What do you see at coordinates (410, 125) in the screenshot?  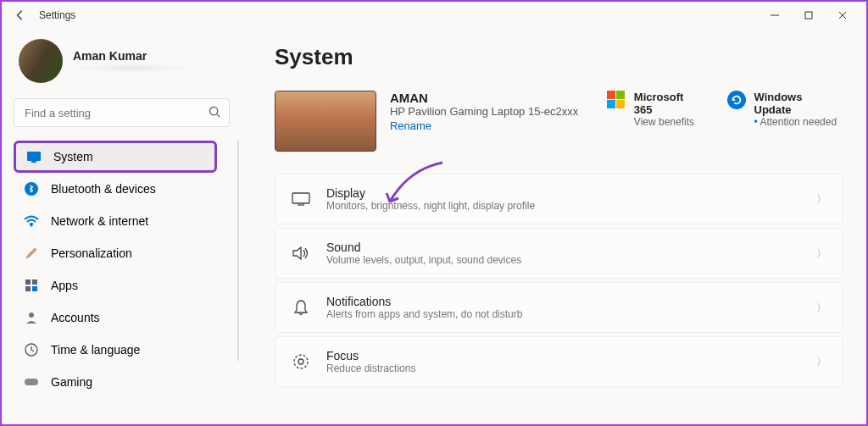 I see `rename-link: Rename` at bounding box center [410, 125].